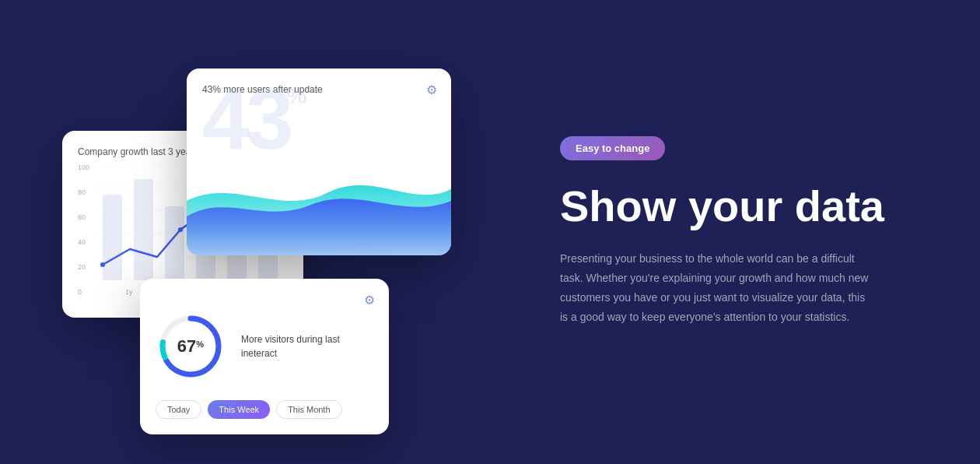 The image size is (980, 464). What do you see at coordinates (246, 119) in the screenshot?
I see `card-43-number: 43` at bounding box center [246, 119].